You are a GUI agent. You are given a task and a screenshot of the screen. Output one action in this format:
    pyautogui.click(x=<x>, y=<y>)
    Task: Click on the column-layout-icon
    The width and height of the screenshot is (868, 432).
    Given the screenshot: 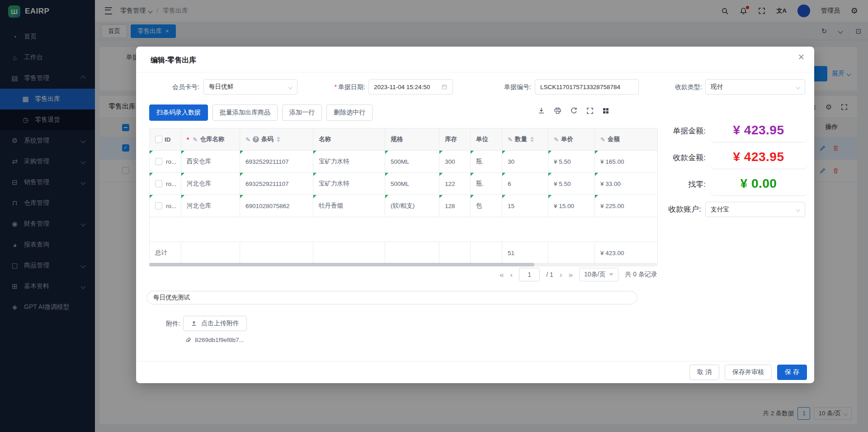 What is the action you would take?
    pyautogui.click(x=606, y=111)
    